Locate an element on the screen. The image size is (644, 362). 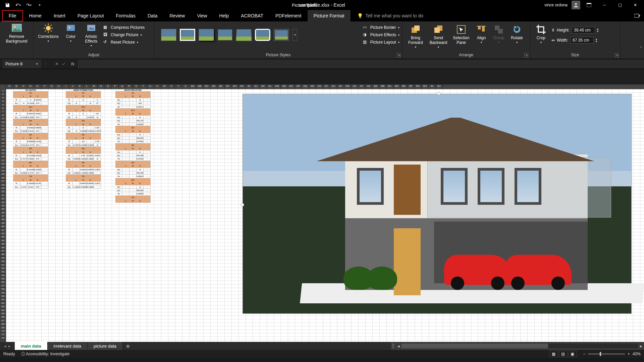
styles-dialog-launcher-icon: ↘ is located at coordinates (399, 55).